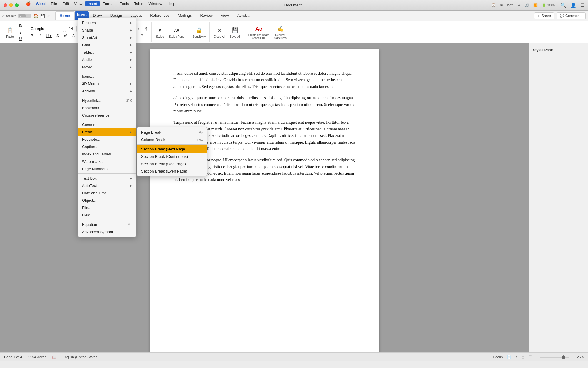 The width and height of the screenshot is (588, 368). What do you see at coordinates (199, 37) in the screenshot?
I see `sensitivity-label: Sensitivity` at bounding box center [199, 37].